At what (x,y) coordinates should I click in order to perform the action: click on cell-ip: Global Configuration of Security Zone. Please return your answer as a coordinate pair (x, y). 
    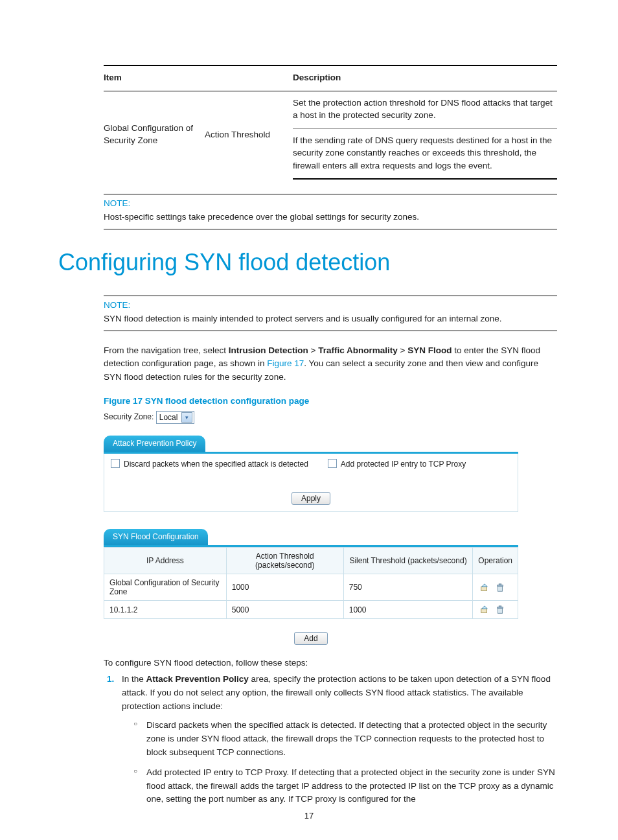
    Looking at the image, I should click on (166, 587).